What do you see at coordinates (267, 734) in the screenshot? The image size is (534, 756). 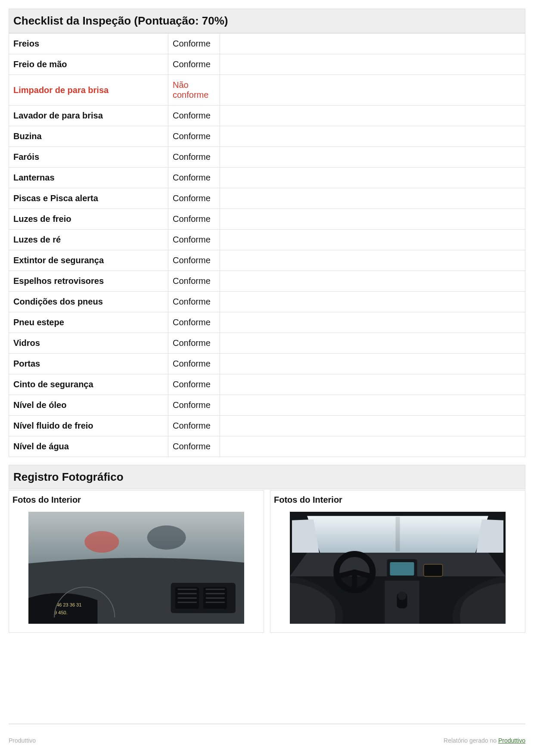 I see `report-footer: Produttivo Relatório gerado no Produttiv…` at bounding box center [267, 734].